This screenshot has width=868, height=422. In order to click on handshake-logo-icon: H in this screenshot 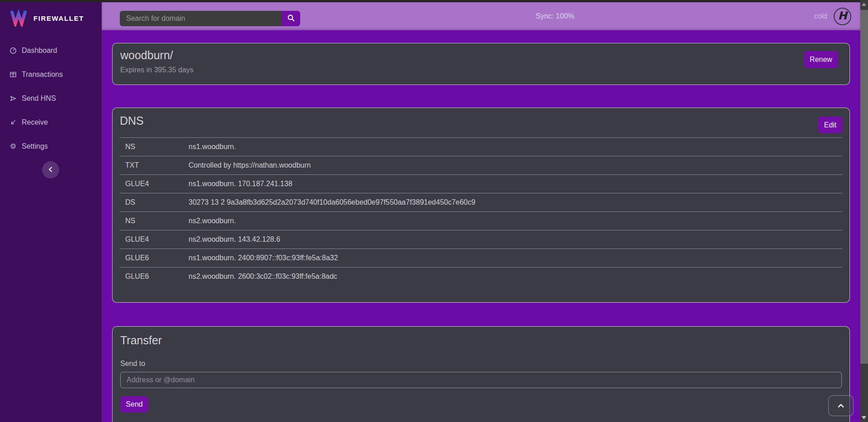, I will do `click(843, 16)`.